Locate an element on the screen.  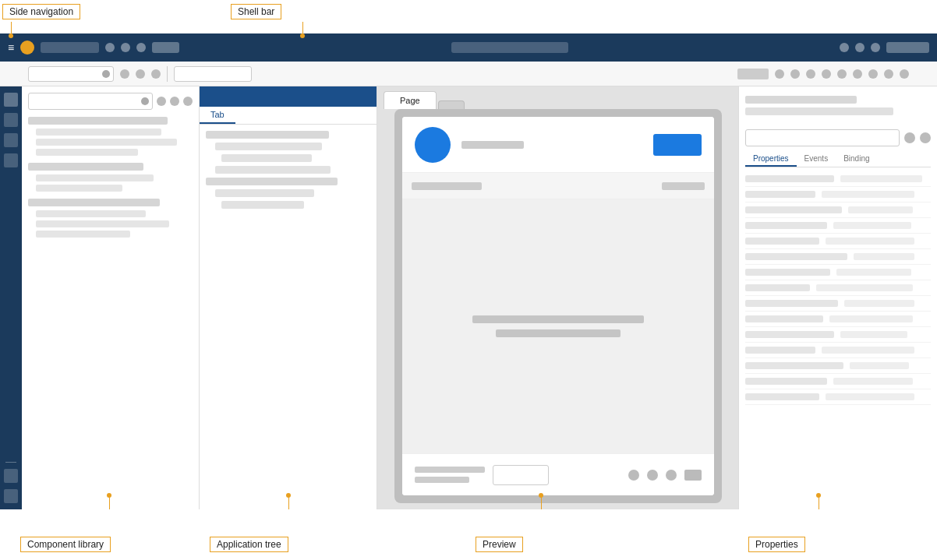
menu-icon: ≡ is located at coordinates (11, 48).